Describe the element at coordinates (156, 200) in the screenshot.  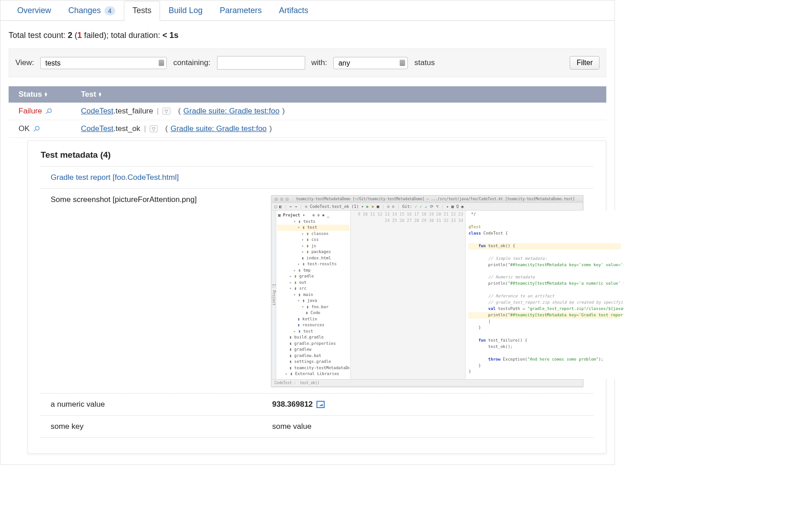
I see `screenshot-label: Some screenshot [pictureForAttention.png…` at that location.